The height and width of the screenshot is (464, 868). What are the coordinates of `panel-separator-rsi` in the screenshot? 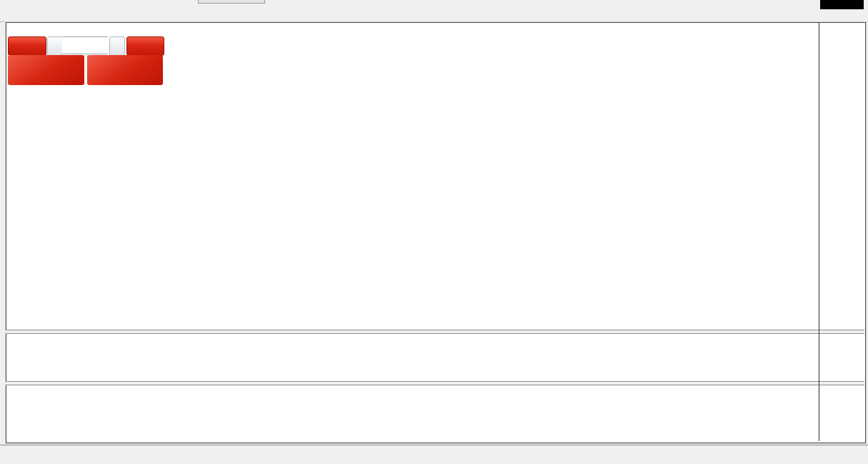 It's located at (435, 332).